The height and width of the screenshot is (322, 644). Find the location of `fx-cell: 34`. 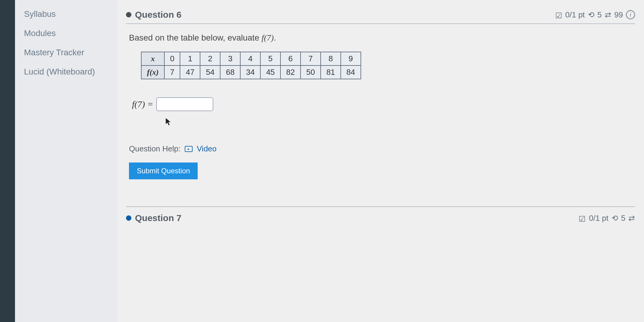

fx-cell: 34 is located at coordinates (250, 72).